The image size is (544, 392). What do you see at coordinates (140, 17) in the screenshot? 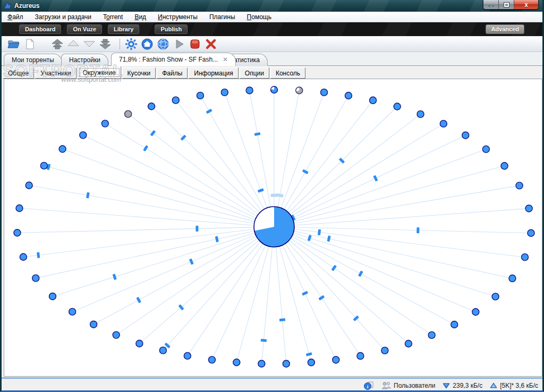
I see `menu-item-3: Вид` at bounding box center [140, 17].